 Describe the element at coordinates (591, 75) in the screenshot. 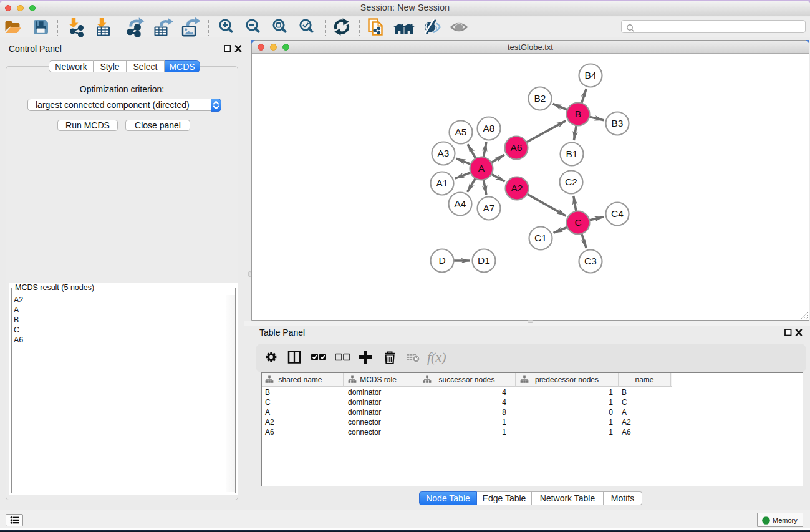

I see `svg-text: B4` at that location.